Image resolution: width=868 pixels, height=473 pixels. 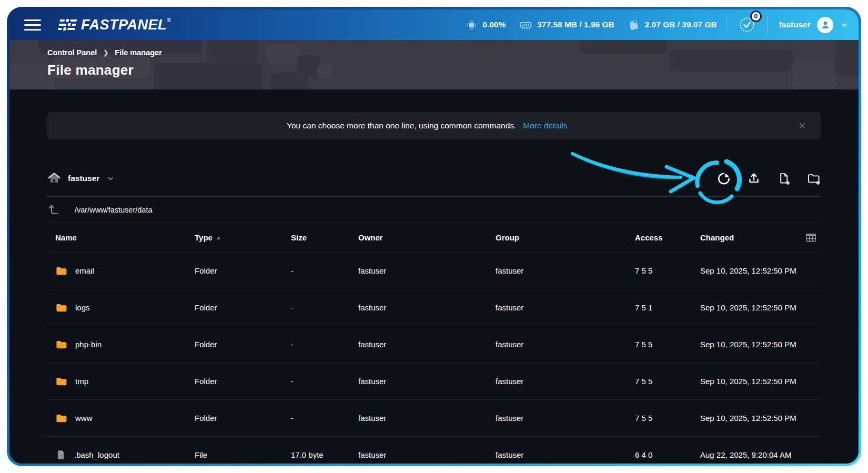 What do you see at coordinates (88, 344) in the screenshot?
I see `file-name: php-bin` at bounding box center [88, 344].